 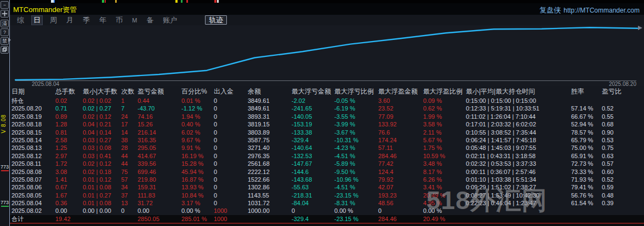 I want to click on table-row: 2025.08.131.250.03 | 0.0828295.059.91 %0…, so click(x=327, y=148).